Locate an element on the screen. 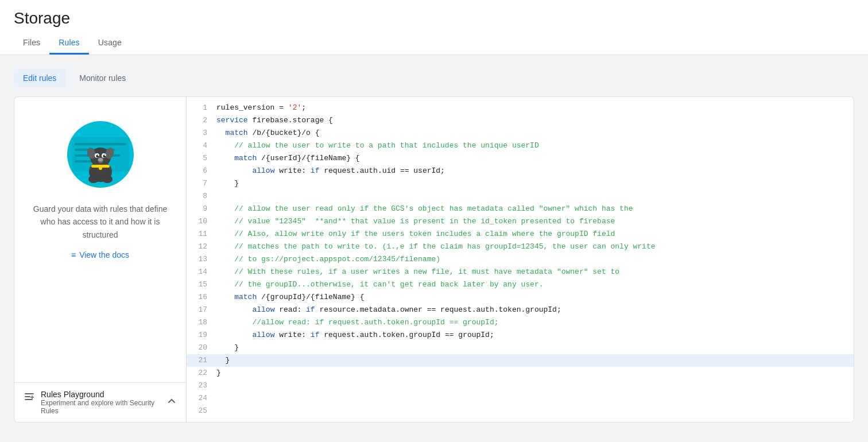  line-num-20: 20 is located at coordinates (200, 348).